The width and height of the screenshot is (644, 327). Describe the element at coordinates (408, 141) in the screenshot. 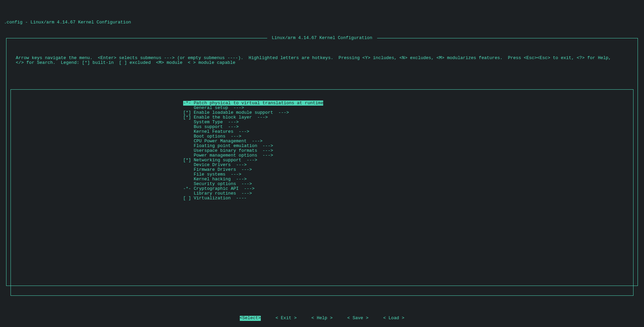

I see `menu-item-8: CPU Power Management --->` at that location.